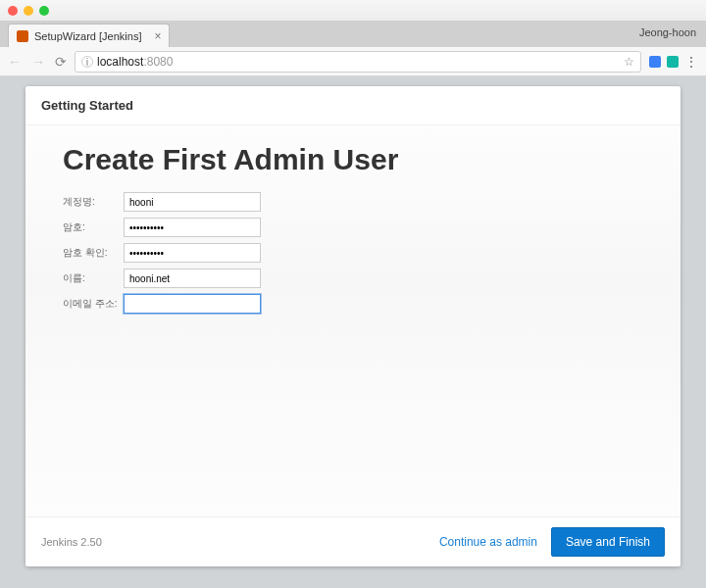 This screenshot has height=588, width=706. I want to click on confirm-password-input, so click(192, 253).